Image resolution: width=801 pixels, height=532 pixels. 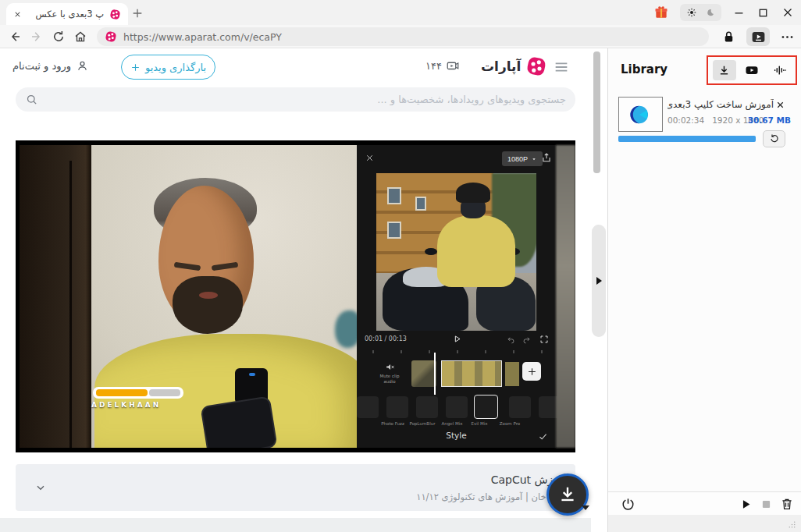 What do you see at coordinates (295, 525) in the screenshot?
I see `page-background` at bounding box center [295, 525].